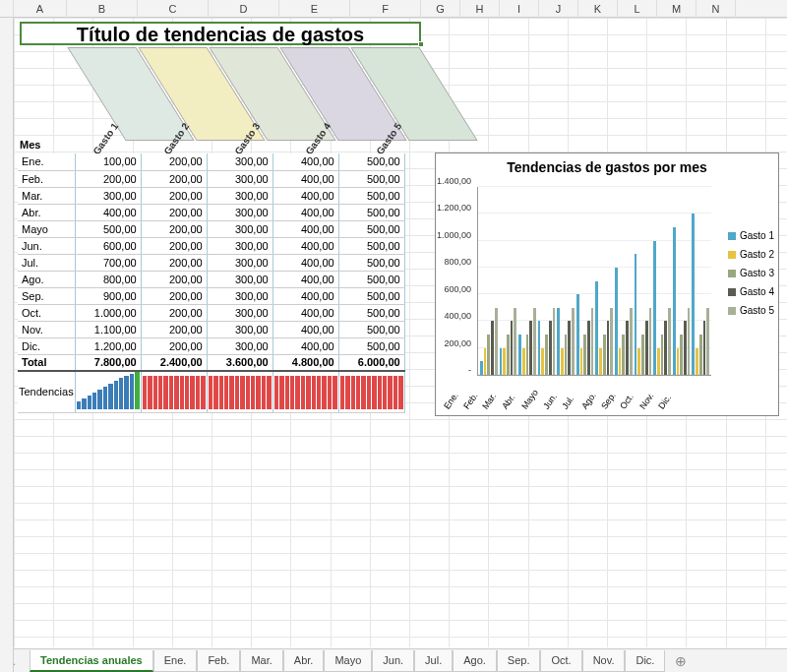 Image resolution: width=787 pixels, height=672 pixels. Describe the element at coordinates (681, 661) in the screenshot. I see `add-sheet-button: ⊕` at that location.